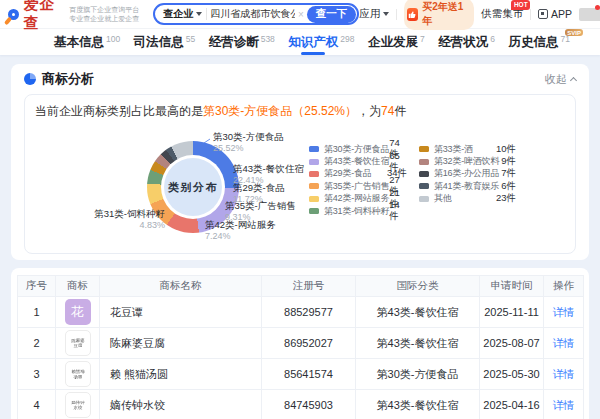  What do you see at coordinates (374, 14) in the screenshot?
I see `apps-dropdown: 应用` at bounding box center [374, 14].